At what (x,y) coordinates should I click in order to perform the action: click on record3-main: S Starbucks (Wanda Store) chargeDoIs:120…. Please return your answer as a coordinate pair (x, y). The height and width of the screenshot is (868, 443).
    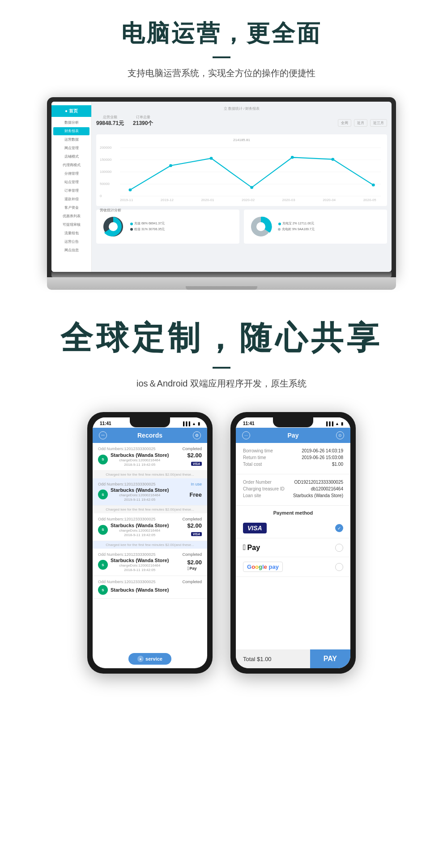
    Looking at the image, I should click on (150, 529).